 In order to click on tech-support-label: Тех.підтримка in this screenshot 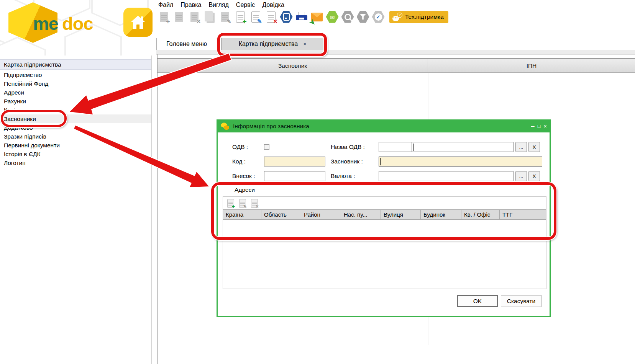, I will do `click(425, 17)`.